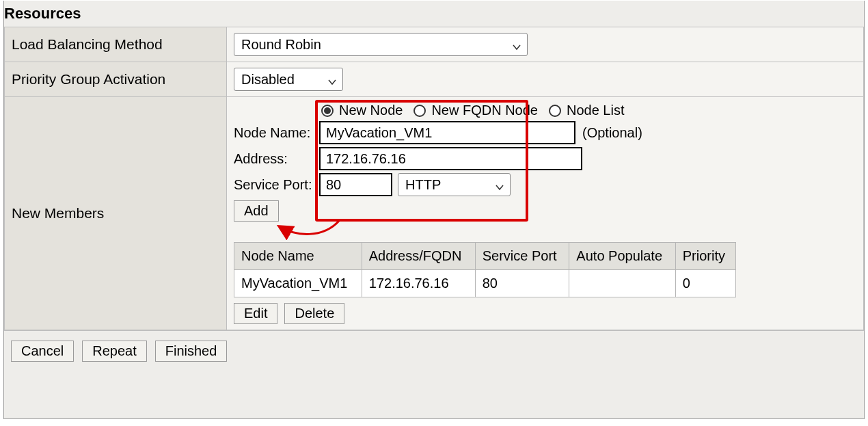 This screenshot has height=426, width=868. I want to click on add-button: Add, so click(256, 211).